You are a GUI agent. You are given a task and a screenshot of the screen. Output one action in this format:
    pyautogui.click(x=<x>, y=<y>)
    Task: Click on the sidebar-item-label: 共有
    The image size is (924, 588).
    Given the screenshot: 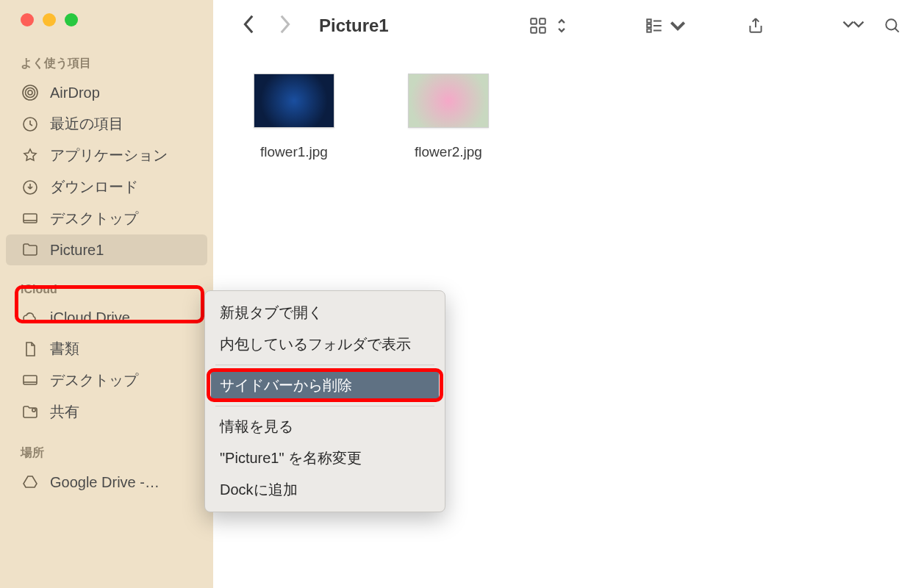 What is the action you would take?
    pyautogui.click(x=65, y=412)
    